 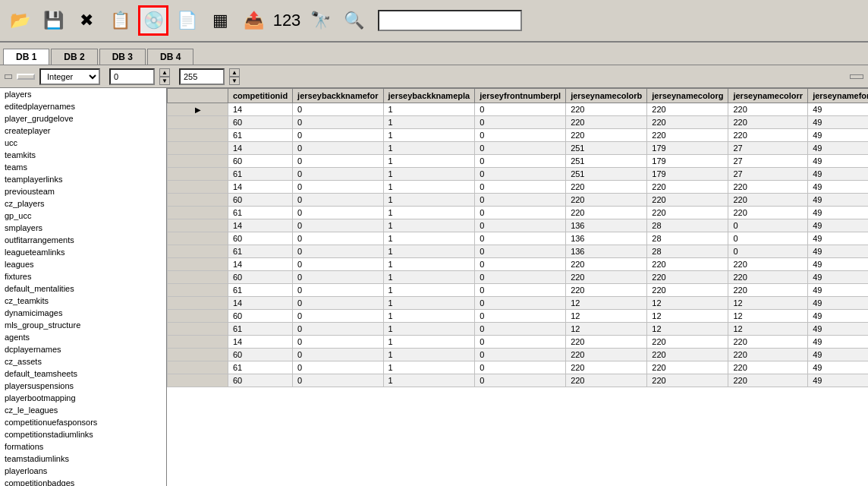 What do you see at coordinates (83, 422) in the screenshot?
I see `sidebar-item-competitionuefasponsors: competitionuefasponsors` at bounding box center [83, 422].